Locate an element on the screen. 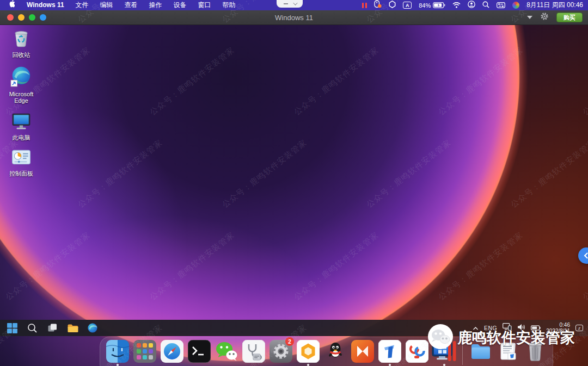  input-method-icon: A is located at coordinates (407, 5).